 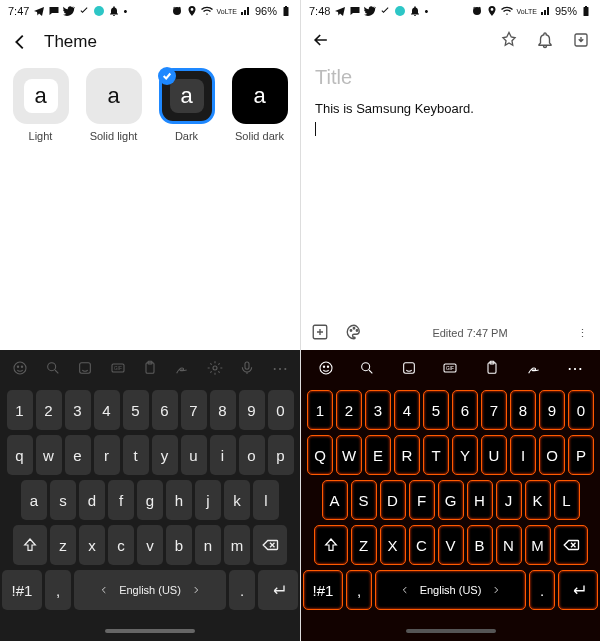 What do you see at coordinates (20, 455) in the screenshot?
I see `key-q: q` at bounding box center [20, 455].